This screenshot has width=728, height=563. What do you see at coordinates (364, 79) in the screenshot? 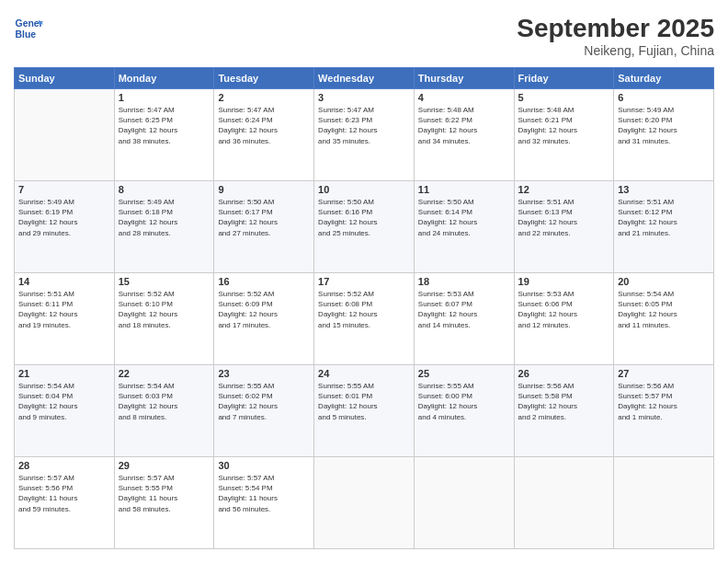
I see `calendar-header-row: Sunday Monday Tuesday Wednesday Thursday…` at bounding box center [364, 79].